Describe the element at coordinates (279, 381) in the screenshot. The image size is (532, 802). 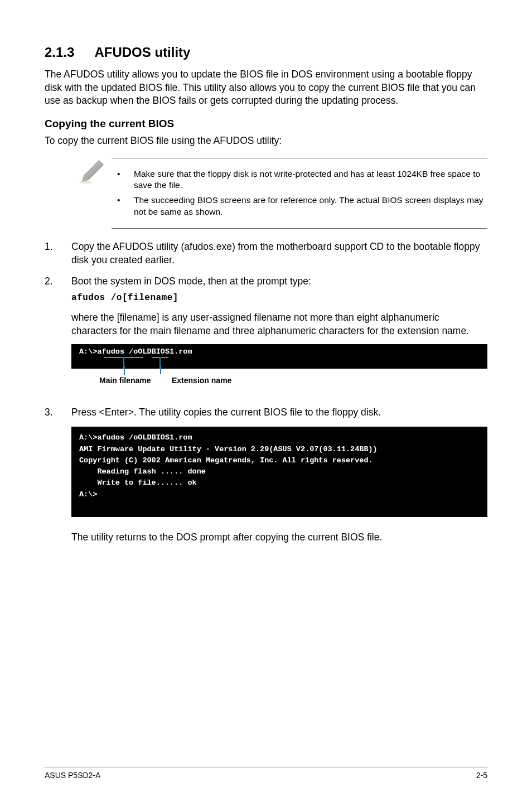
I see `filename-diagram: Main filename Extension name` at that location.